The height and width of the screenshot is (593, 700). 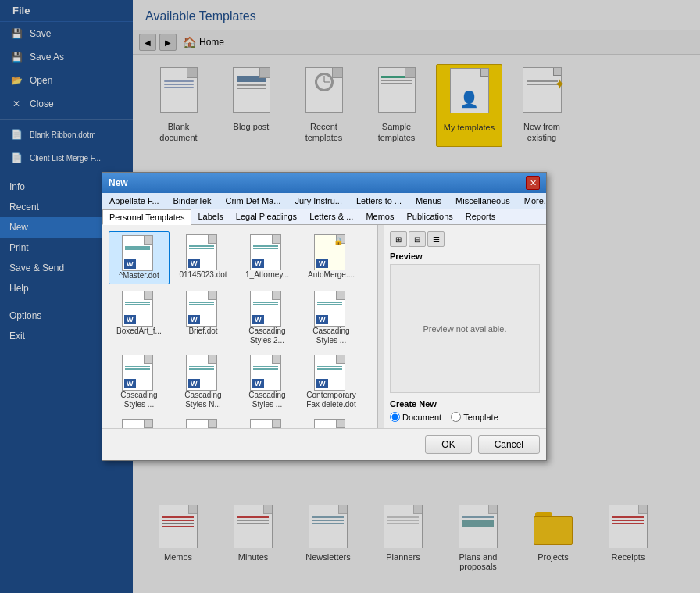 What do you see at coordinates (331, 252) in the screenshot?
I see `word-file-icon-lock: W 🔒` at bounding box center [331, 252].